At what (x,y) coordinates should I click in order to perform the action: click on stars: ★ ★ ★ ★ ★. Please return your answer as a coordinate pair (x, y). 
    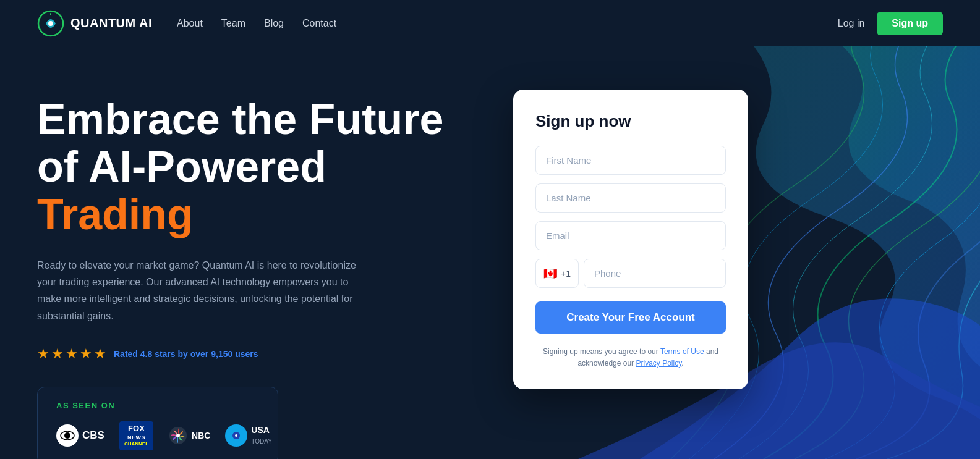
    Looking at the image, I should click on (72, 354).